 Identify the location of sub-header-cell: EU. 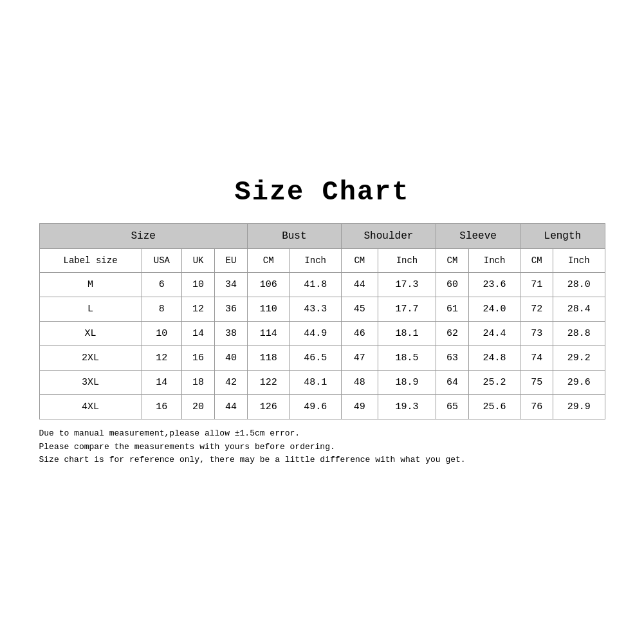
(232, 260).